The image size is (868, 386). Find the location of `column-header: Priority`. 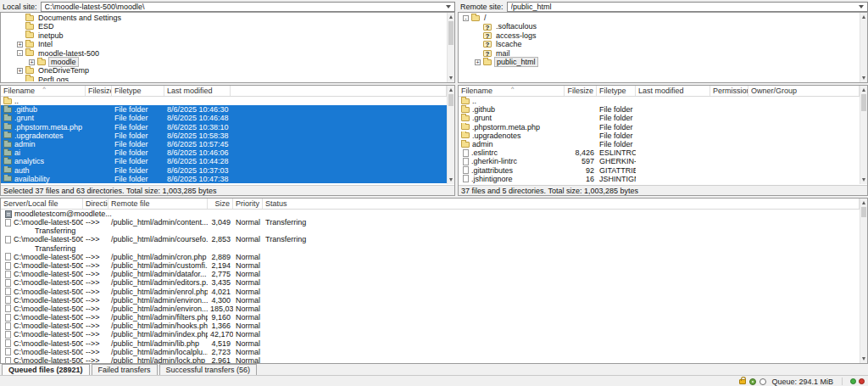

column-header: Priority is located at coordinates (248, 204).